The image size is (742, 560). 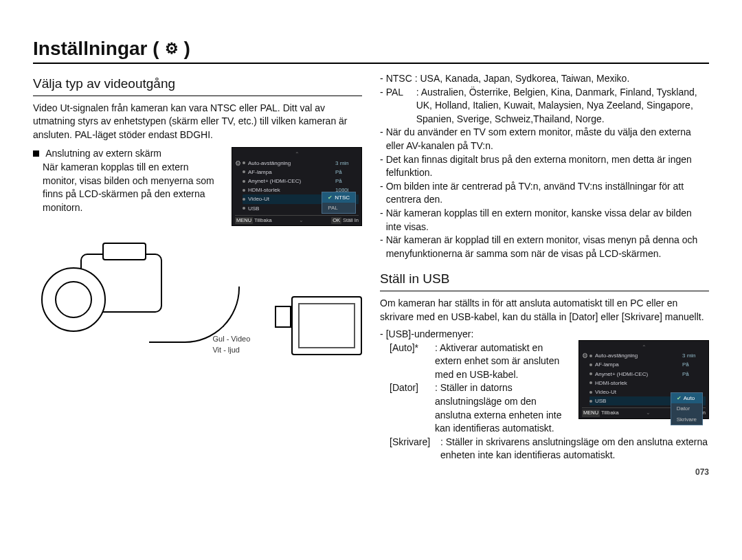 What do you see at coordinates (172, 49) in the screenshot?
I see `gear-icon: ⚙` at bounding box center [172, 49].